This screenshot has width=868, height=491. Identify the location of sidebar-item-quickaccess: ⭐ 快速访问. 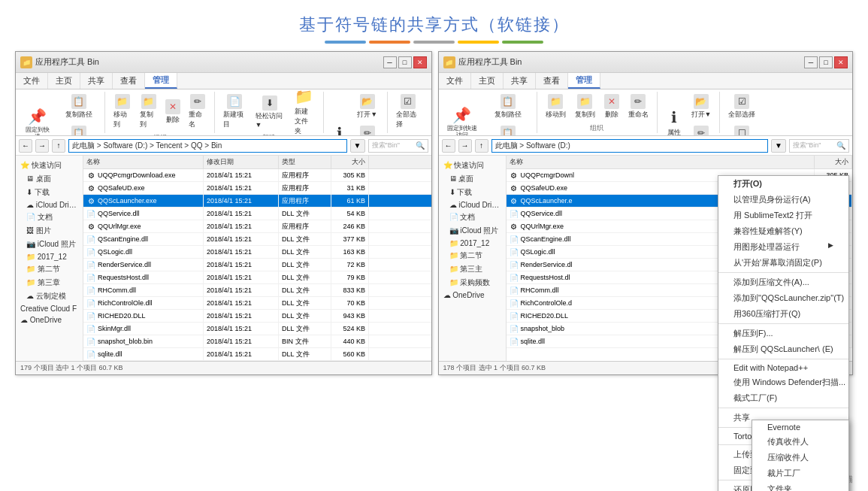
(50, 165).